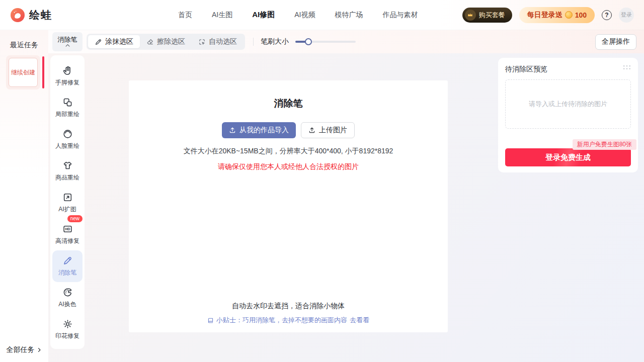  Describe the element at coordinates (288, 320) in the screenshot. I see `tip-link-row: 小贴士：巧用消除笔，去掉不想要的画面内容 去看看` at that location.